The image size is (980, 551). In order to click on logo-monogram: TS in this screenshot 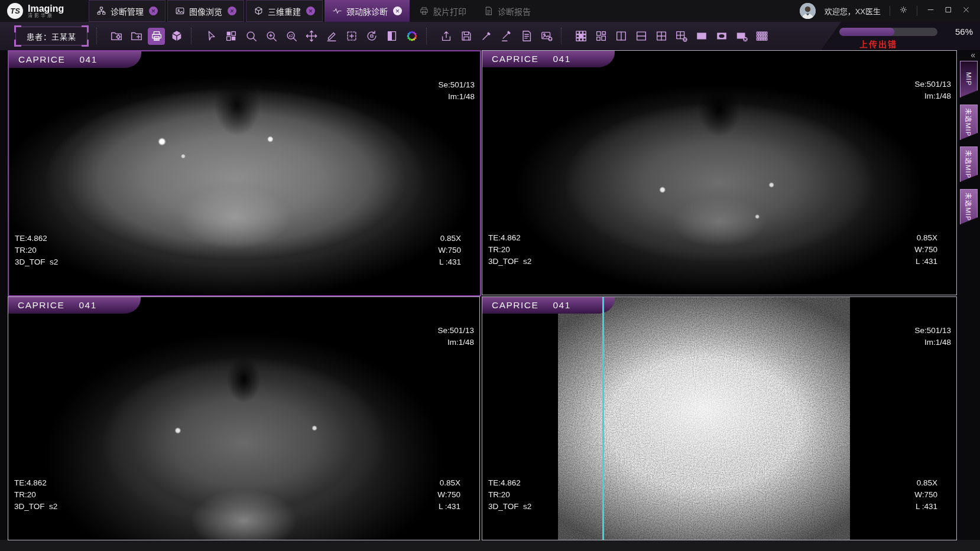, I will do `click(15, 11)`.